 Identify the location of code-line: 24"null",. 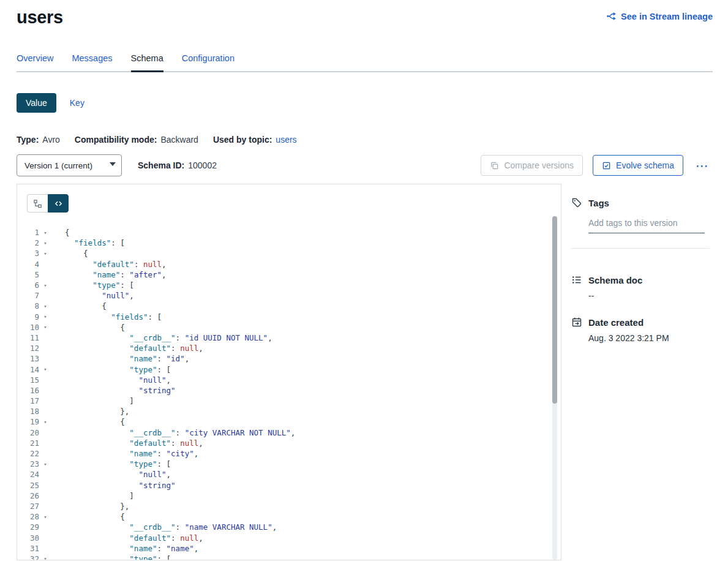
(291, 474).